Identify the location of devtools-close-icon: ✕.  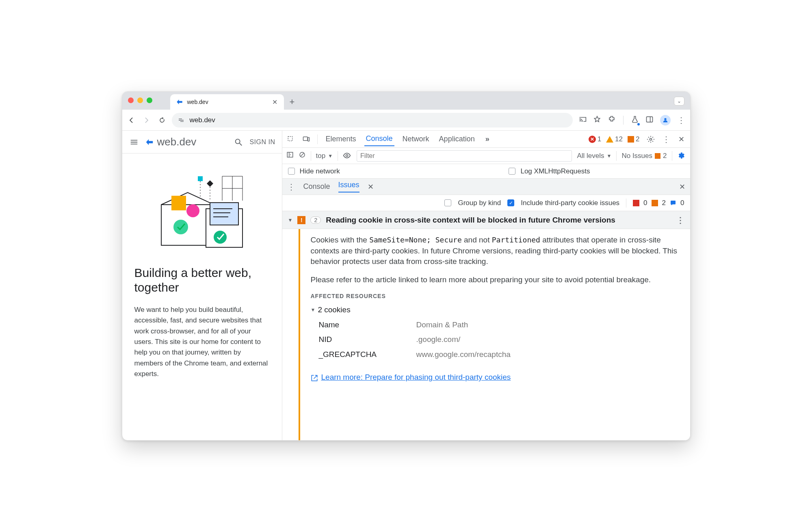
(682, 139).